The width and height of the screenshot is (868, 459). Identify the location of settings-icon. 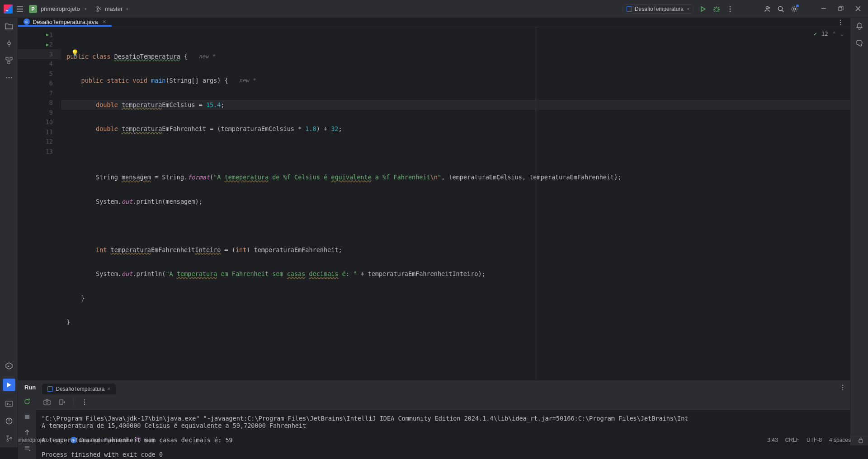
(794, 9).